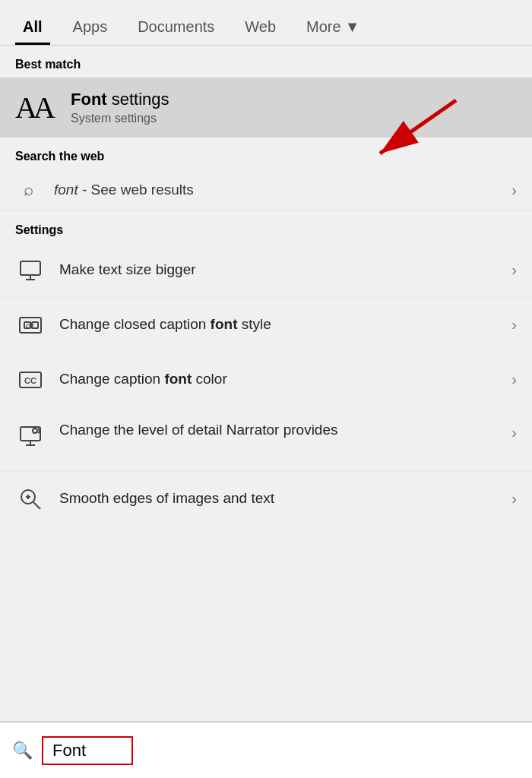 This screenshot has width=532, height=778. Describe the element at coordinates (87, 751) in the screenshot. I see `search-input: Font` at that location.